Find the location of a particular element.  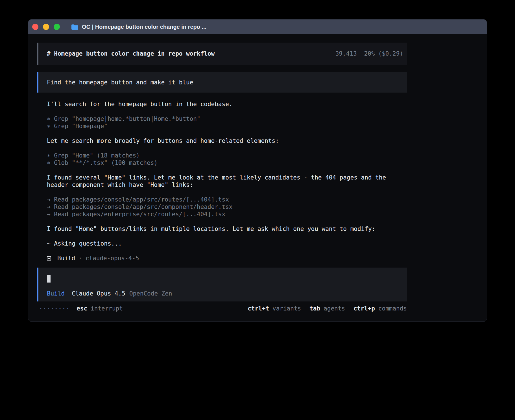

shortcut-agents: tab agents is located at coordinates (327, 309).